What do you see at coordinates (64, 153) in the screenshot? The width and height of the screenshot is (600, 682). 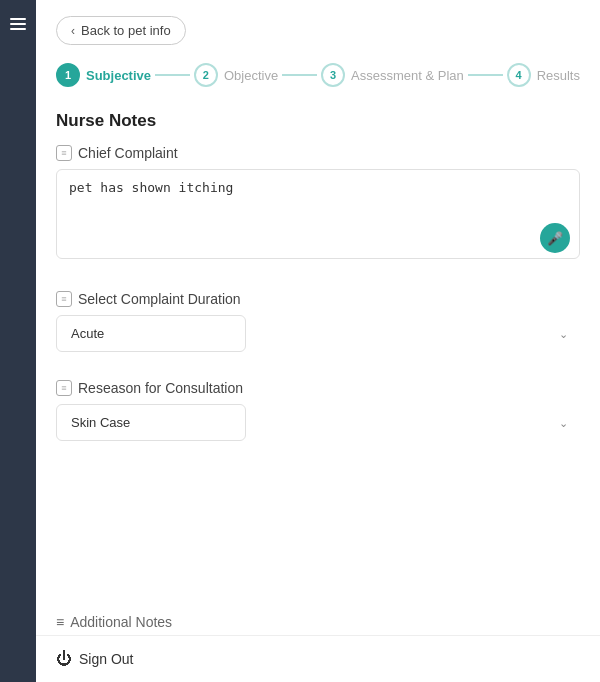 I see `field-icon-complaint: ≡` at bounding box center [64, 153].